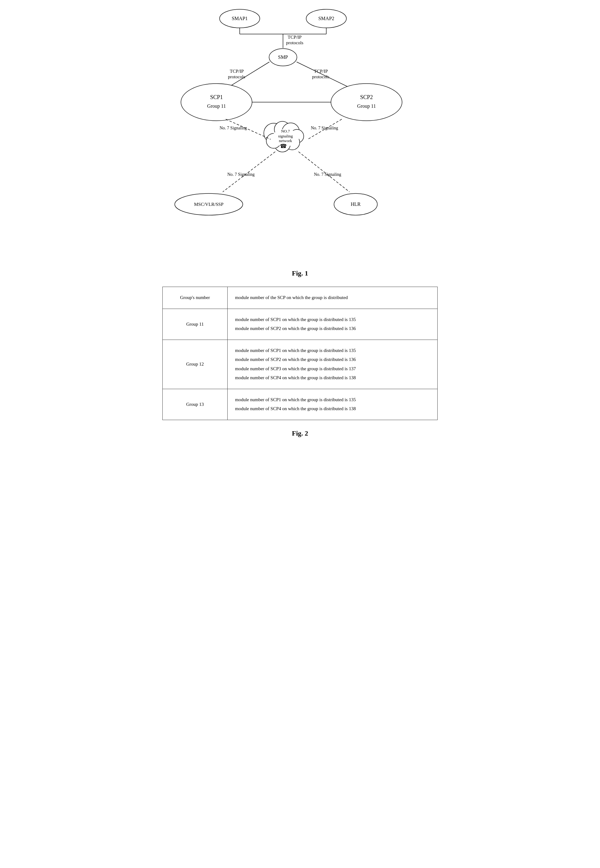 The image size is (600, 868). I want to click on group13-line1: module number of SCP1 on which the group…, so click(332, 400).